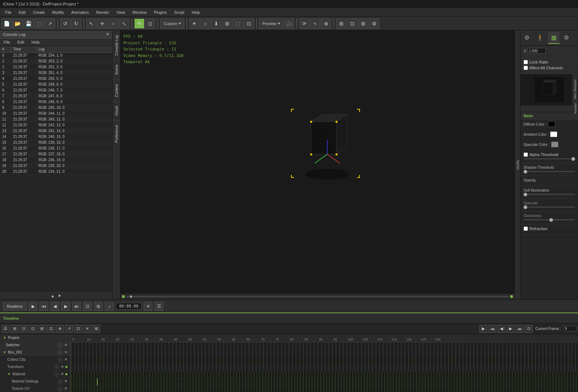 Image resolution: width=578 pixels, height=392 pixels. What do you see at coordinates (116, 70) in the screenshot?
I see `tab-scene: Scene` at bounding box center [116, 70].